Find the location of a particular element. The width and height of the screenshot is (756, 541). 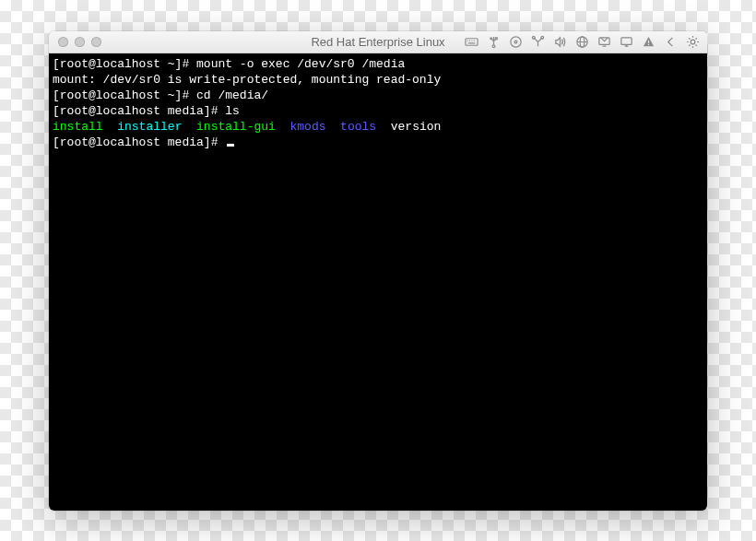

terminal-line: [root@localhost media]# ls is located at coordinates (378, 111).